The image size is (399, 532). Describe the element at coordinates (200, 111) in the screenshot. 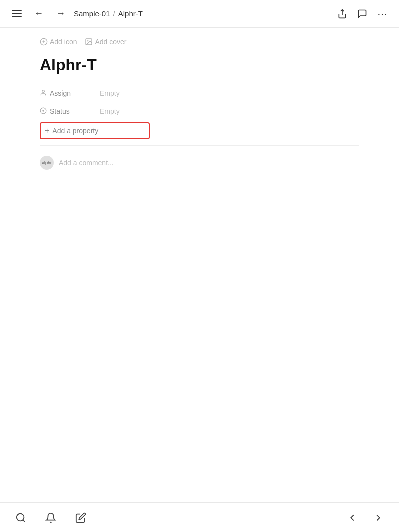

I see `status-property-row: Status Empty` at that location.